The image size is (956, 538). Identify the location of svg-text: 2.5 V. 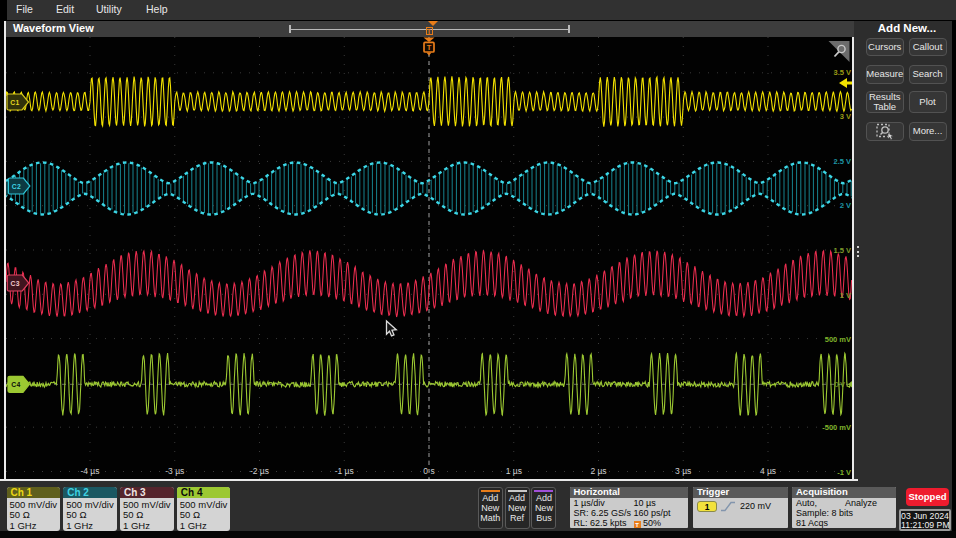
(842, 162).